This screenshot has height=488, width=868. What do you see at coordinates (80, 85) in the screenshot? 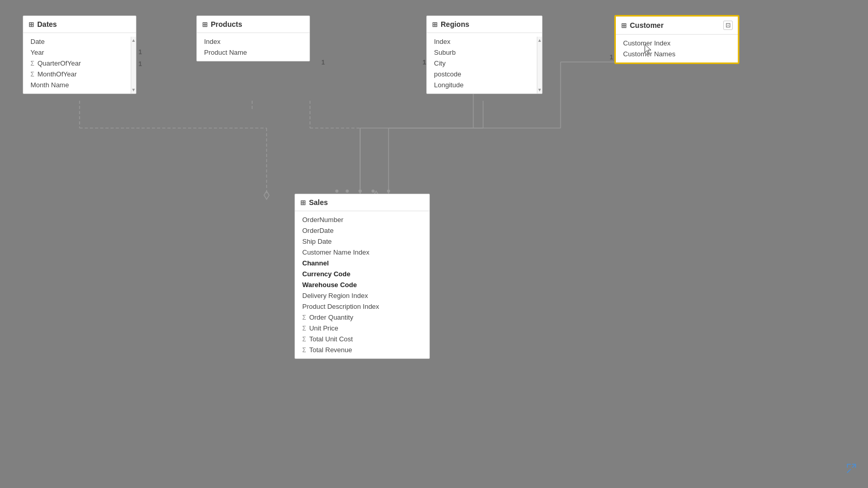
I see `list-item: Month Name` at bounding box center [80, 85].